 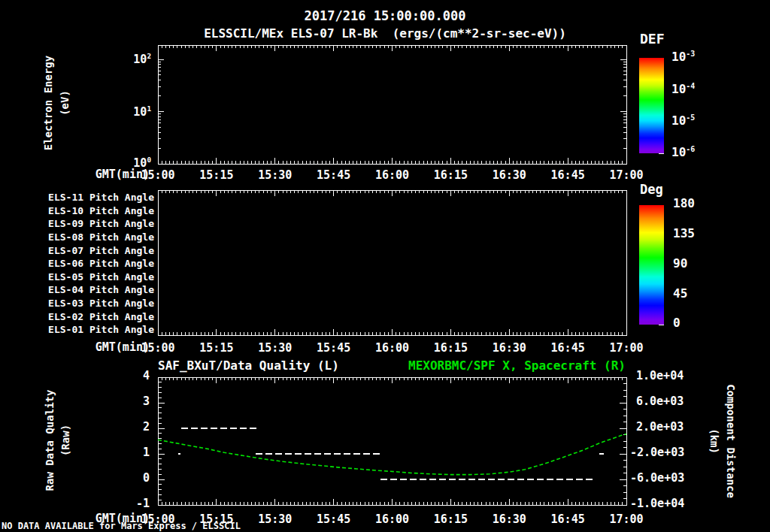 I want to click on els-row-label: ELS-03 Pitch Angle, so click(x=94, y=304).